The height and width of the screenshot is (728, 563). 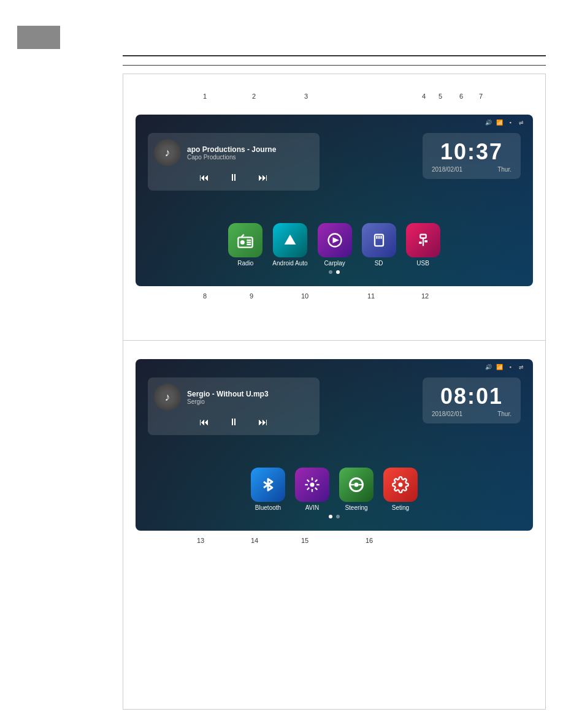 I want to click on app-carplay: Carplay, so click(x=335, y=245).